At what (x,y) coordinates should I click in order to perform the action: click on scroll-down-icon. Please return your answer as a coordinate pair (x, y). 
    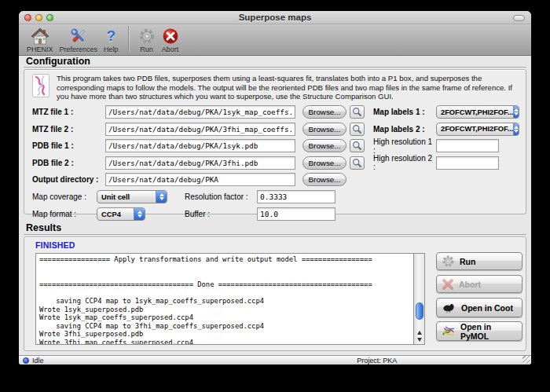
    Looking at the image, I should click on (420, 339).